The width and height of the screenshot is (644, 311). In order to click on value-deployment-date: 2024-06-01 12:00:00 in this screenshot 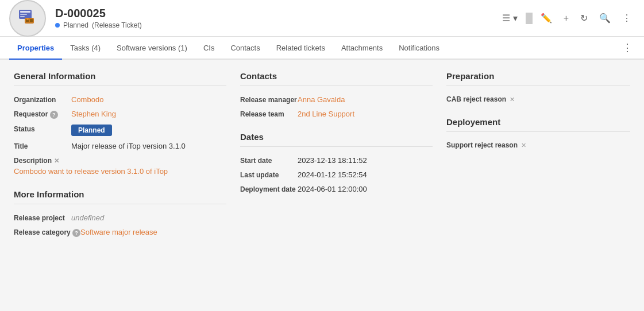, I will do `click(332, 189)`.